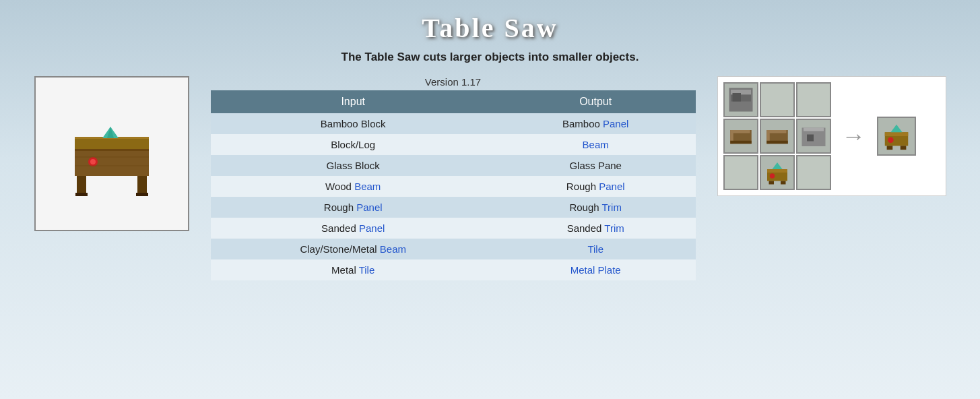 This screenshot has width=980, height=399. Describe the element at coordinates (777, 136) in the screenshot. I see `craft-grid` at that location.